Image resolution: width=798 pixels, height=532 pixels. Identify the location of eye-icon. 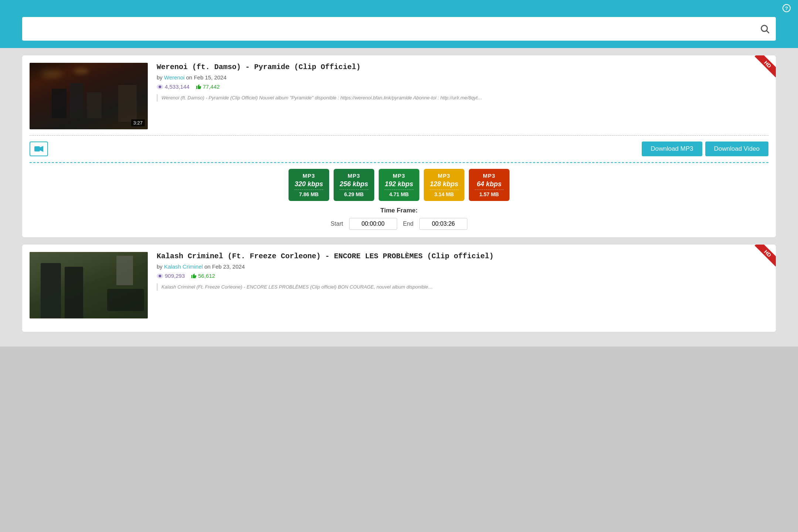
(160, 87).